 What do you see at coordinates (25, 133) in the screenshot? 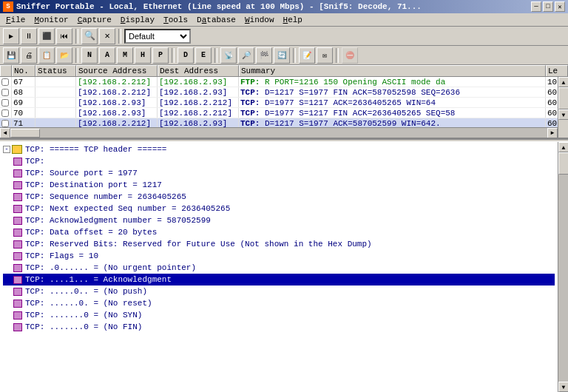
I see `h-scroll-thumb` at bounding box center [25, 133].